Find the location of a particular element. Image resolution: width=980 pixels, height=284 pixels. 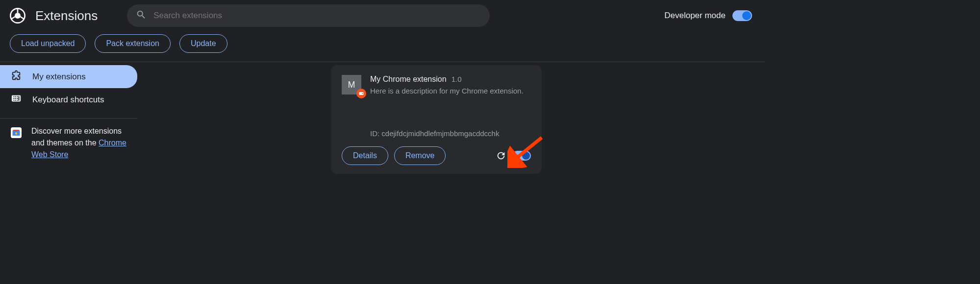

developer-toolbar: Load unpacked Pack extension Update is located at coordinates (382, 47).